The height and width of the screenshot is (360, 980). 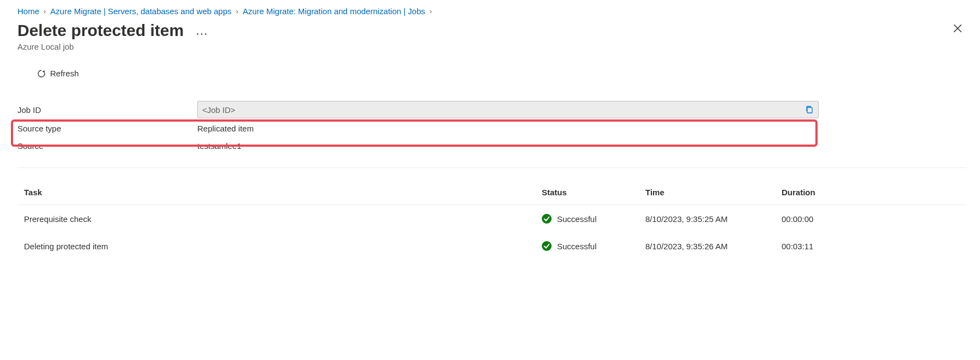 I want to click on job-id-value: <Job ID>, so click(x=504, y=110).